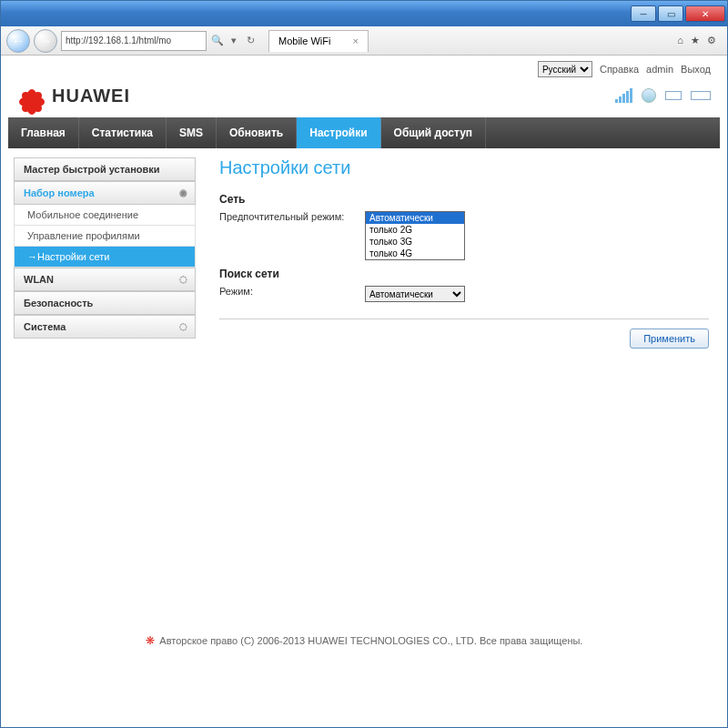 The width and height of the screenshot is (728, 728). What do you see at coordinates (250, 40) in the screenshot?
I see `refresh-icon: ↻` at bounding box center [250, 40].